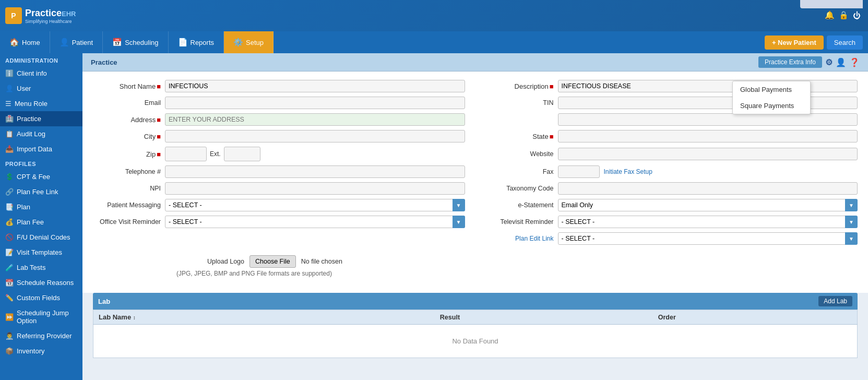 The width and height of the screenshot is (868, 380). I want to click on lab-header: Lab Add Lab, so click(475, 301).